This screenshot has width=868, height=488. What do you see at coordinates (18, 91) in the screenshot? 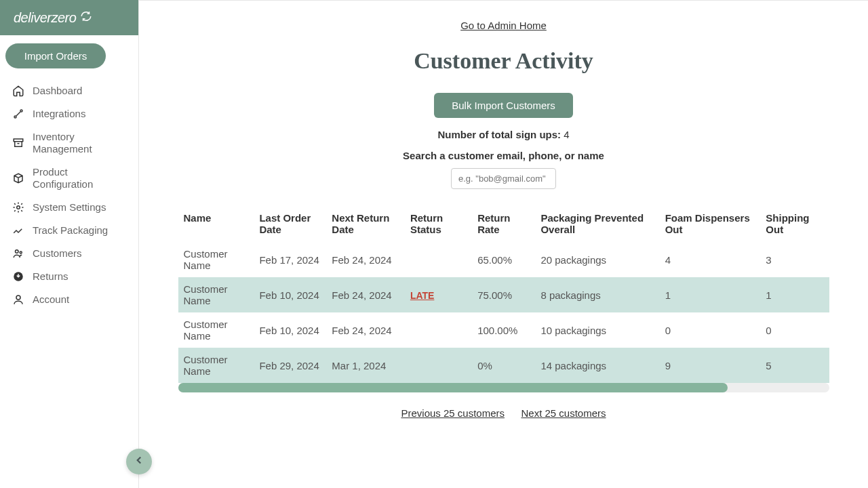
I see `home-icon` at bounding box center [18, 91].